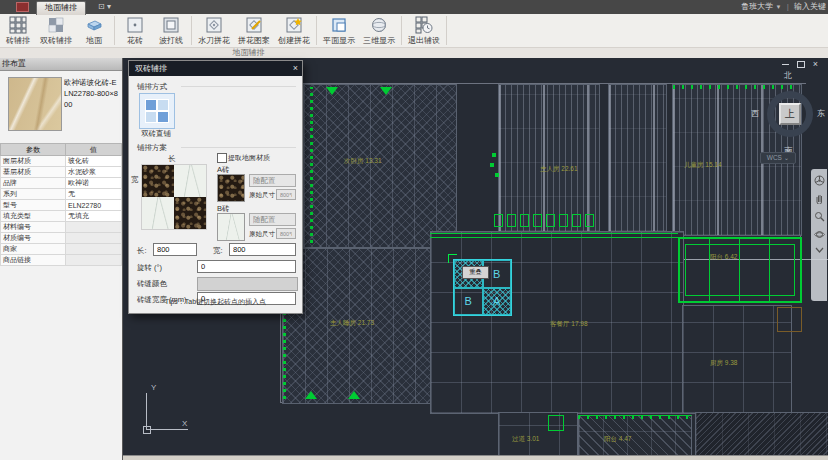 The image size is (828, 460). I want to click on header-param: 参数, so click(34, 150).